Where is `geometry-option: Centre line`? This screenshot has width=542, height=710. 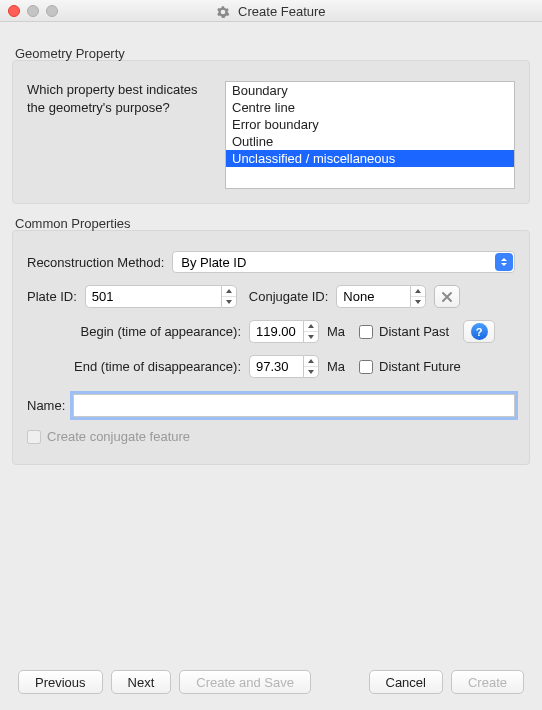
geometry-option: Centre line is located at coordinates (370, 108).